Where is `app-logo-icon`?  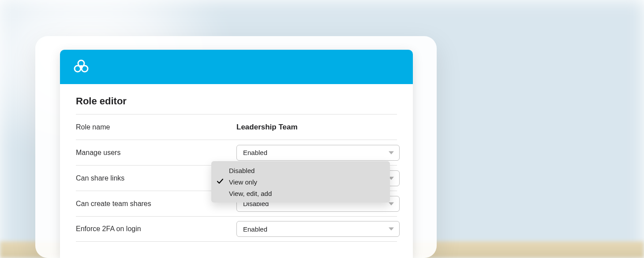
app-logo-icon is located at coordinates (81, 67).